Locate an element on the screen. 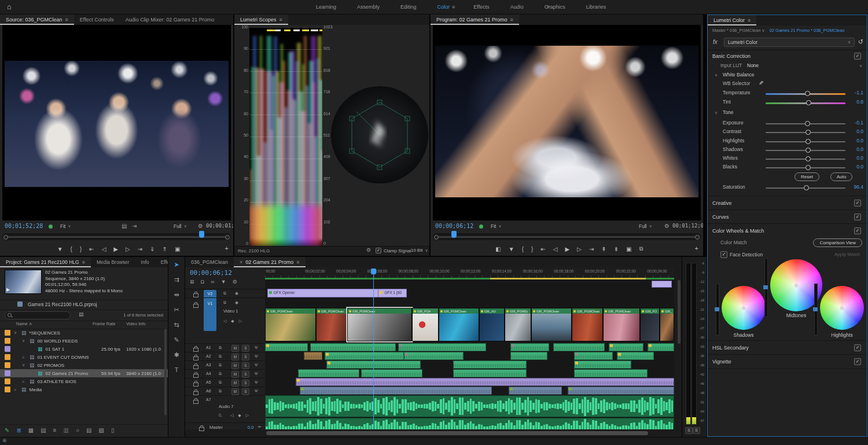 The width and height of the screenshot is (868, 445). column-name: Name ∧ is located at coordinates (24, 324).